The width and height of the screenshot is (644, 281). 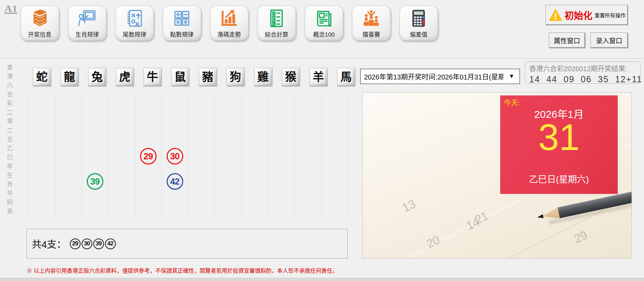 What do you see at coordinates (610, 15) in the screenshot?
I see `reset-all-label: 重置所有操作` at bounding box center [610, 15].